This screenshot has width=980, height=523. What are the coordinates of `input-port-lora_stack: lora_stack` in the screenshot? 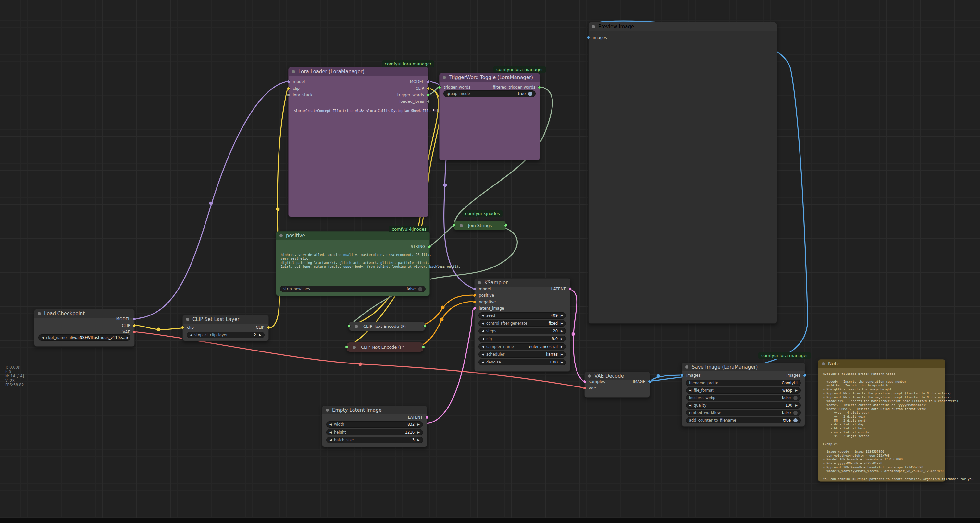 It's located at (301, 95).